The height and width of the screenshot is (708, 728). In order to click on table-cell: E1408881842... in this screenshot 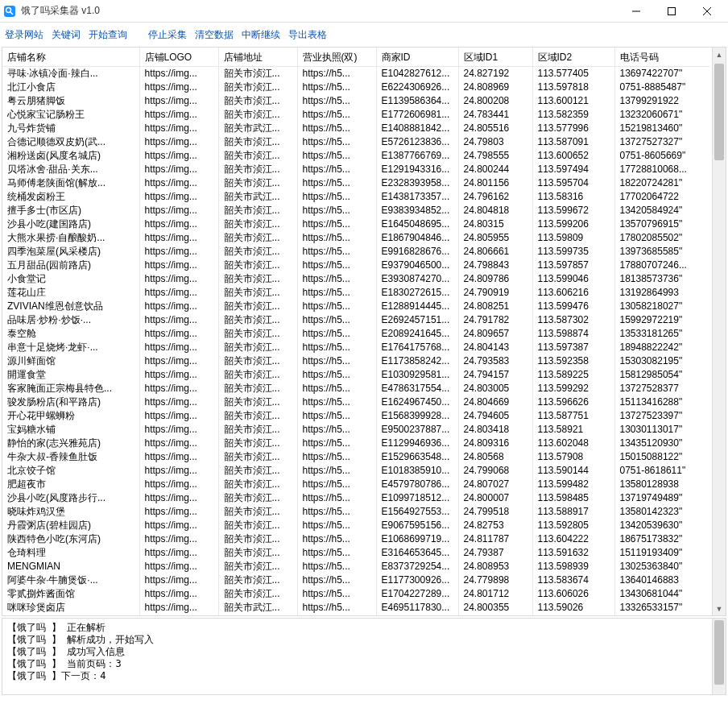, I will do `click(417, 129)`.